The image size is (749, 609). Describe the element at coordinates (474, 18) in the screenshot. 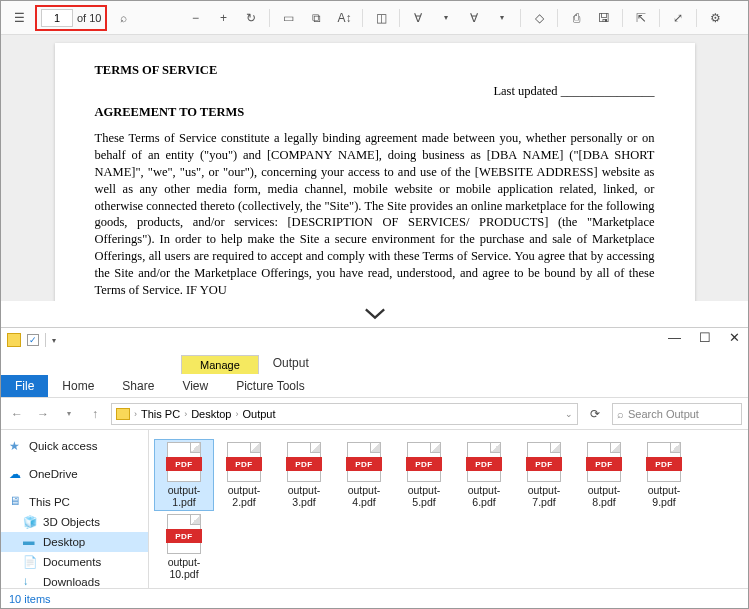

I see `strike-icon: ∀` at that location.